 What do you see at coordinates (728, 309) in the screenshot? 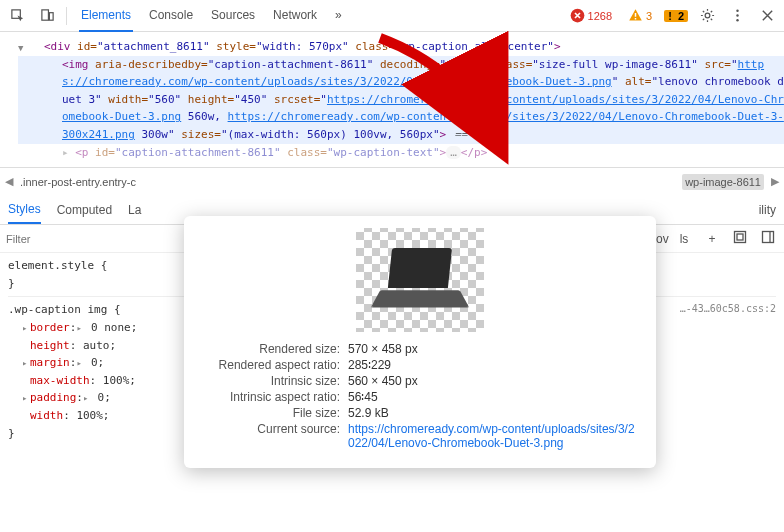
I see `rule-source-link: …-43…60c58.css:2` at bounding box center [728, 309].